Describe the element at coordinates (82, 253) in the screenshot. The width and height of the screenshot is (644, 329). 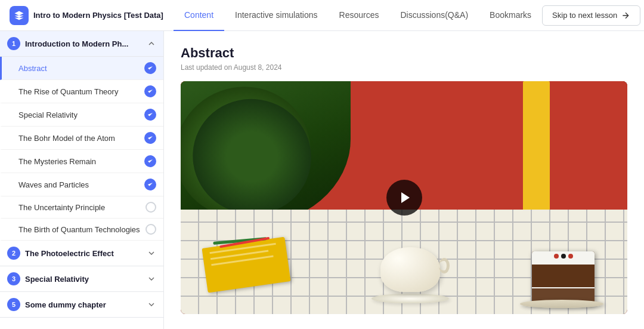
I see `chapter-2-header: 2 The Photoelectric Effect` at that location.